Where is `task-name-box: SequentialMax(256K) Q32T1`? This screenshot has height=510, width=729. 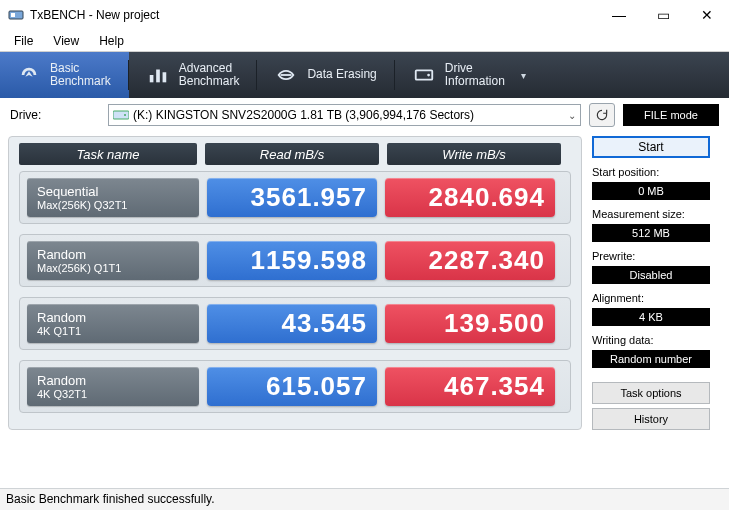 task-name-box: SequentialMax(256K) Q32T1 is located at coordinates (113, 198).